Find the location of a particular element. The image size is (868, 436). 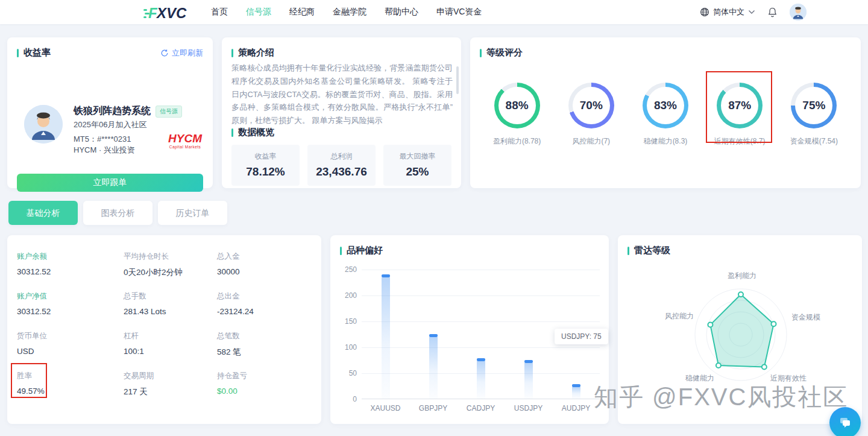

bar-CADJPY is located at coordinates (481, 379).